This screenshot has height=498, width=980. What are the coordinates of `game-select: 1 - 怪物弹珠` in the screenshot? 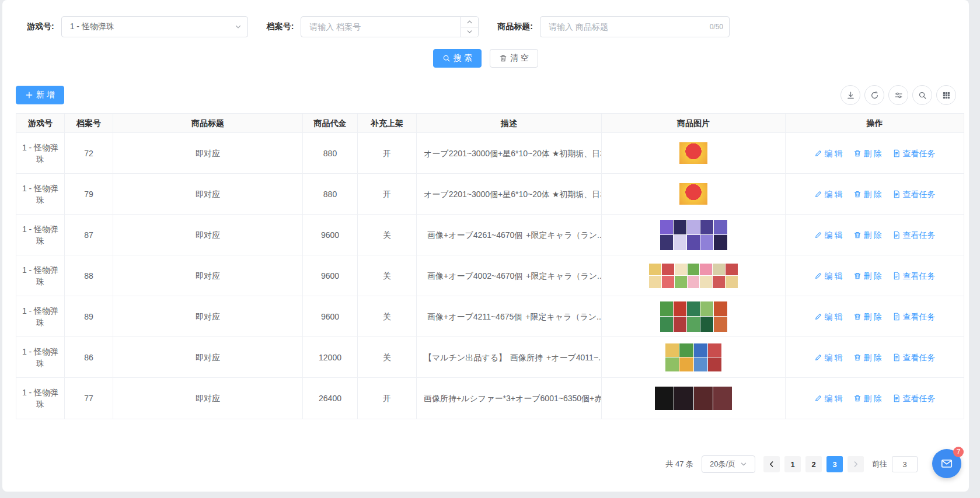 It's located at (155, 27).